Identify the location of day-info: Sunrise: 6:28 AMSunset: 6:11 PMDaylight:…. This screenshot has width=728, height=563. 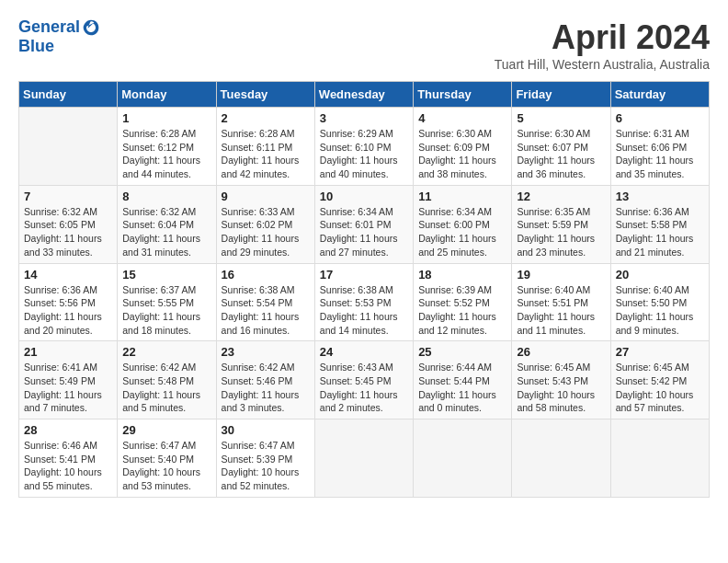
(266, 155).